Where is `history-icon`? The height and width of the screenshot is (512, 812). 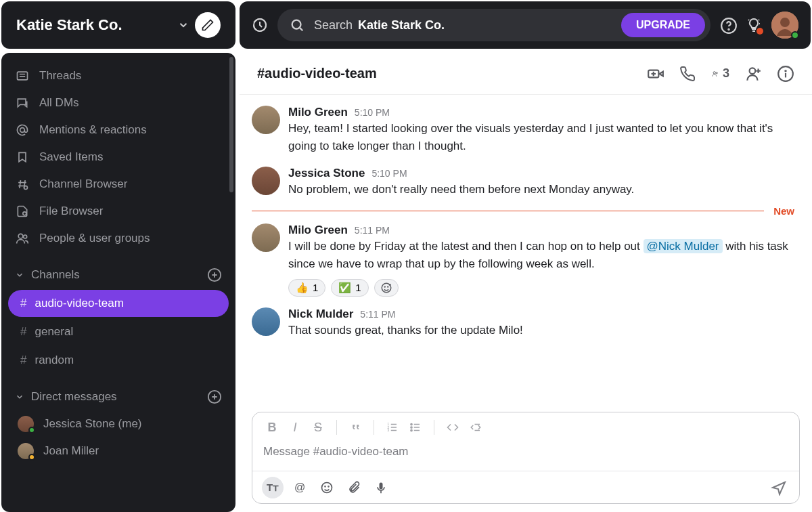 history-icon is located at coordinates (260, 25).